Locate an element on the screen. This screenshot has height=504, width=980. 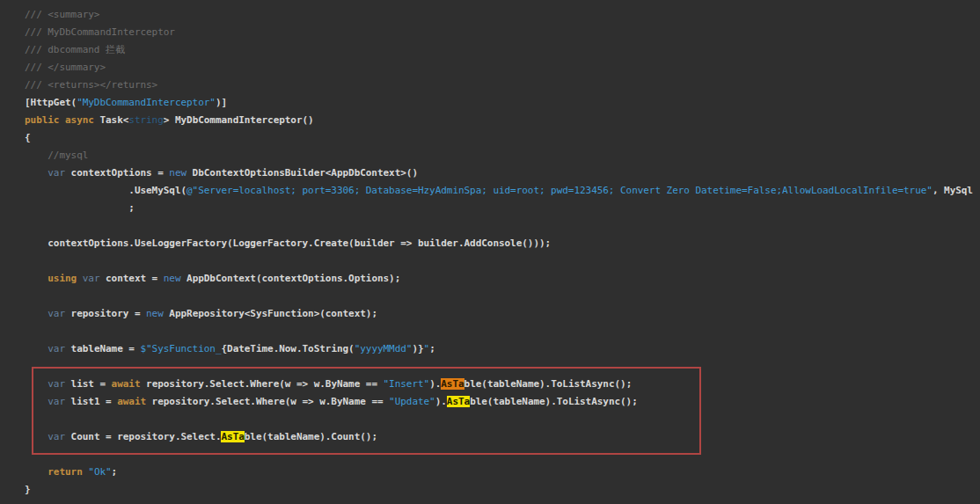
code-token: list = is located at coordinates (88, 383).